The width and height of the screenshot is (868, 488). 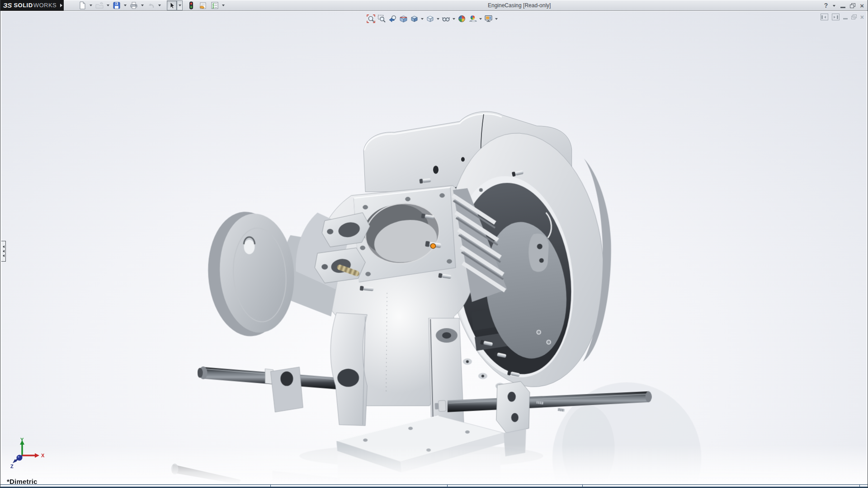 I want to click on section-view-icon, so click(x=403, y=19).